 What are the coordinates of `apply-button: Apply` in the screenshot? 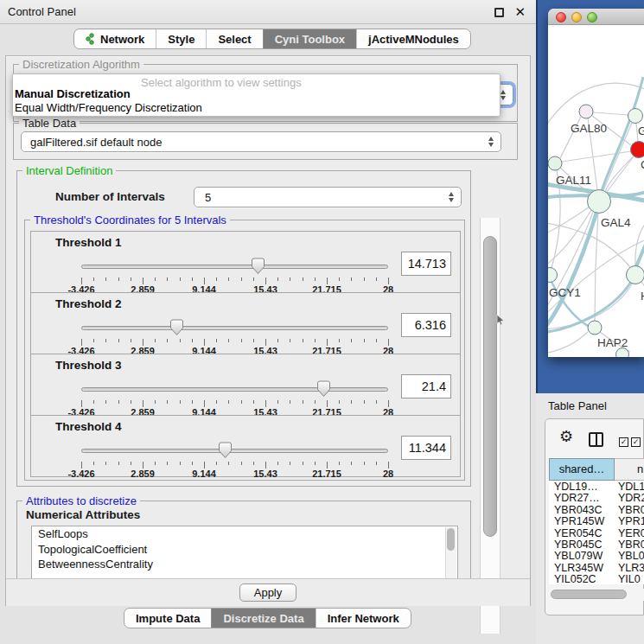 It's located at (268, 593).